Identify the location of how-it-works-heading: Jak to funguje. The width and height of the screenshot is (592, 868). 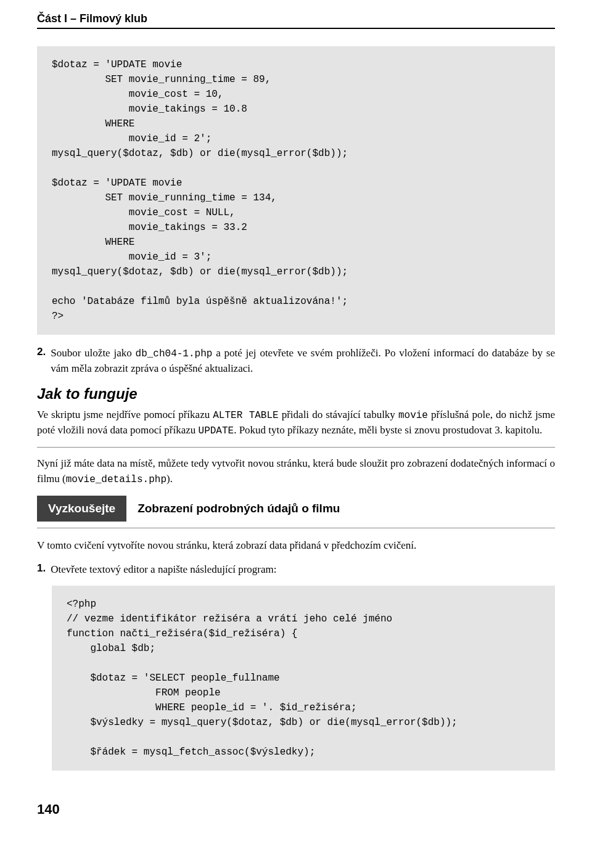
(296, 394).